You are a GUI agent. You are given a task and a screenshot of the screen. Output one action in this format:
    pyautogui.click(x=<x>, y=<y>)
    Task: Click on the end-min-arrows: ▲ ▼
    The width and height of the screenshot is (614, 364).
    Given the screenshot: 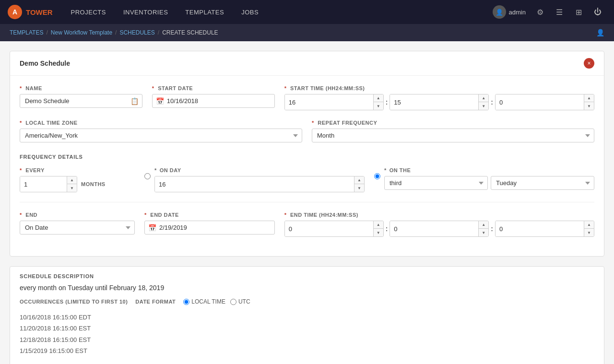 What is the action you would take?
    pyautogui.click(x=484, y=229)
    